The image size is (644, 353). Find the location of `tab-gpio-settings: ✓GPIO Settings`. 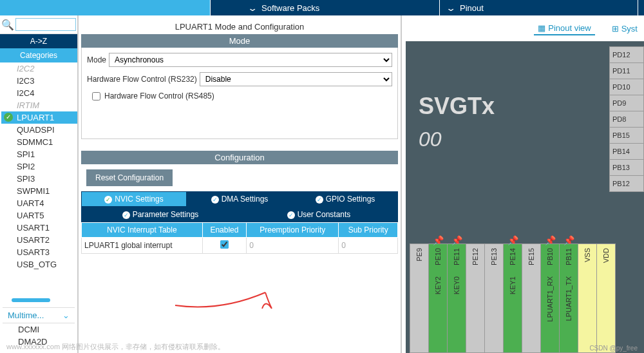

tab-gpio-settings: ✓GPIO Settings is located at coordinates (345, 199).